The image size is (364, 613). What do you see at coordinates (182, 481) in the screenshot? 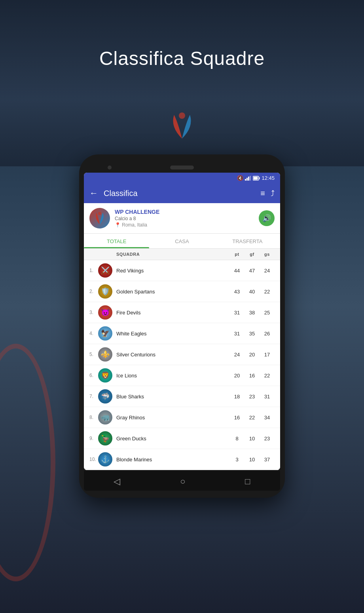
I see `phone-nav-bar: ◁ ○ □` at bounding box center [182, 481].